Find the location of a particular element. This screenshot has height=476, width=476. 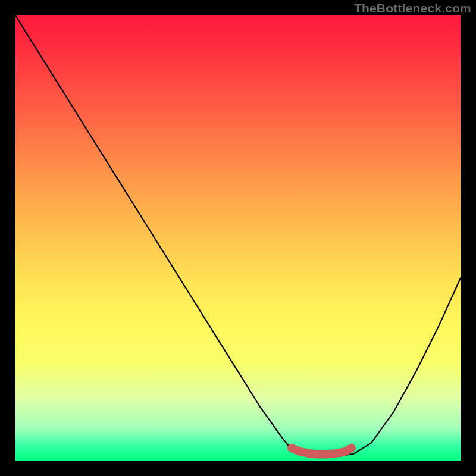

optimal-range-marker is located at coordinates (321, 451).